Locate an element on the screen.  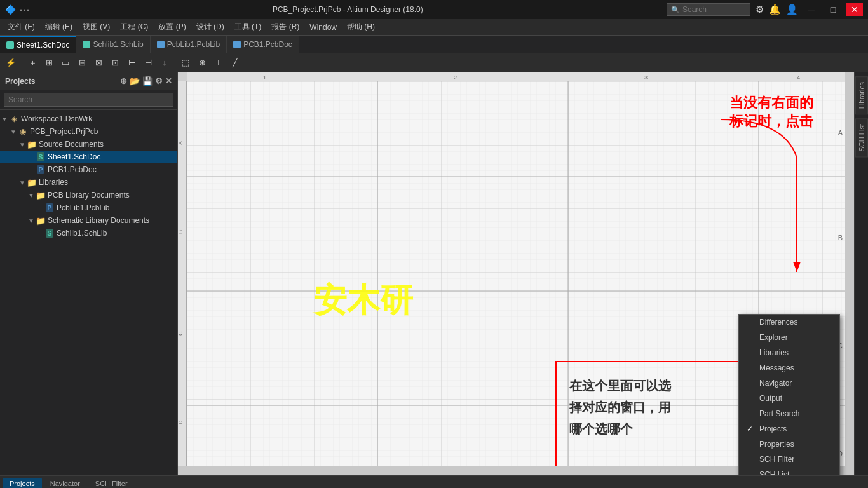
tree-label: Sheet1.SchDoc is located at coordinates (74, 157).